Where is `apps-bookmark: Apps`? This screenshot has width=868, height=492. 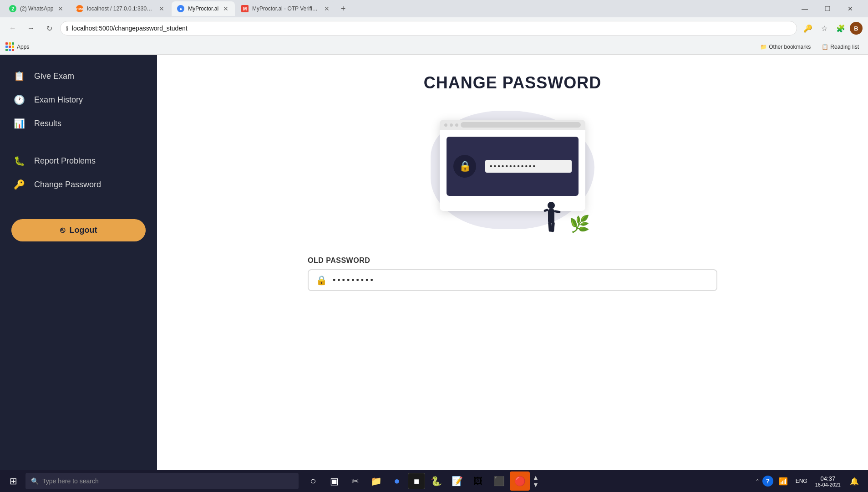
apps-bookmark: Apps is located at coordinates (17, 46).